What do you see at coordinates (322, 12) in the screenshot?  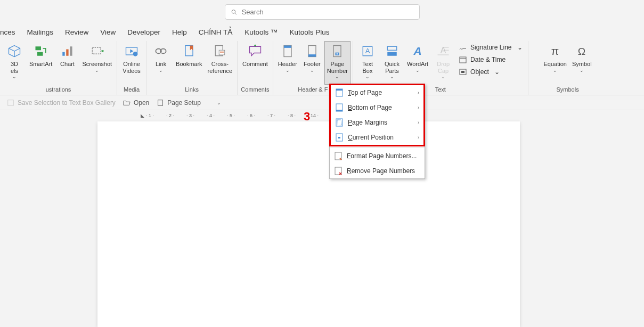 I see `search-box` at bounding box center [322, 12].